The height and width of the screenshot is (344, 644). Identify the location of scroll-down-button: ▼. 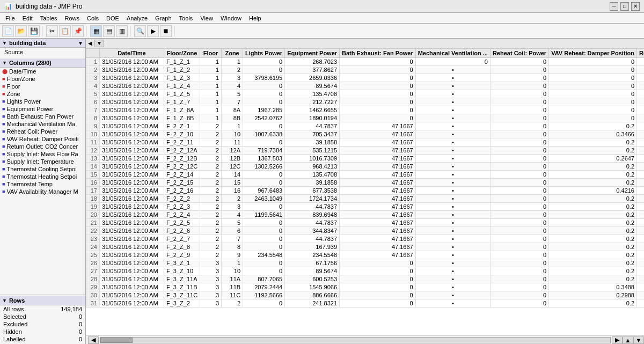
(639, 340).